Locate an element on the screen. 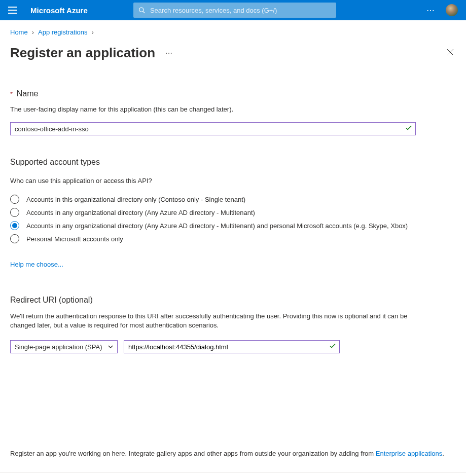  divider is located at coordinates (233, 472).